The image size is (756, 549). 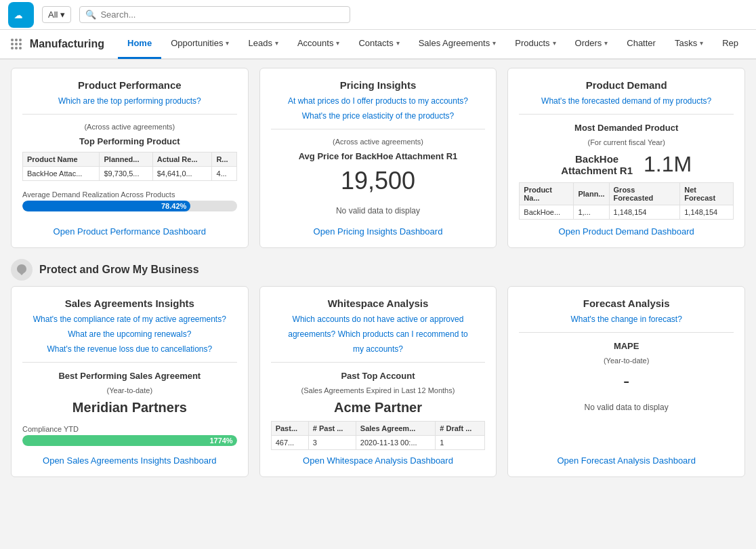 I want to click on search-icon: 🔍, so click(x=91, y=15).